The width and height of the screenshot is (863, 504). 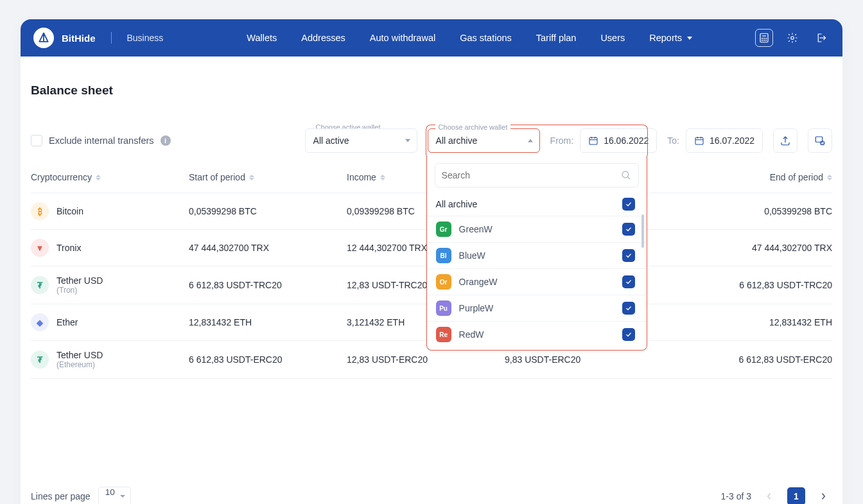 What do you see at coordinates (670, 38) in the screenshot?
I see `nav-reports: Reports` at bounding box center [670, 38].